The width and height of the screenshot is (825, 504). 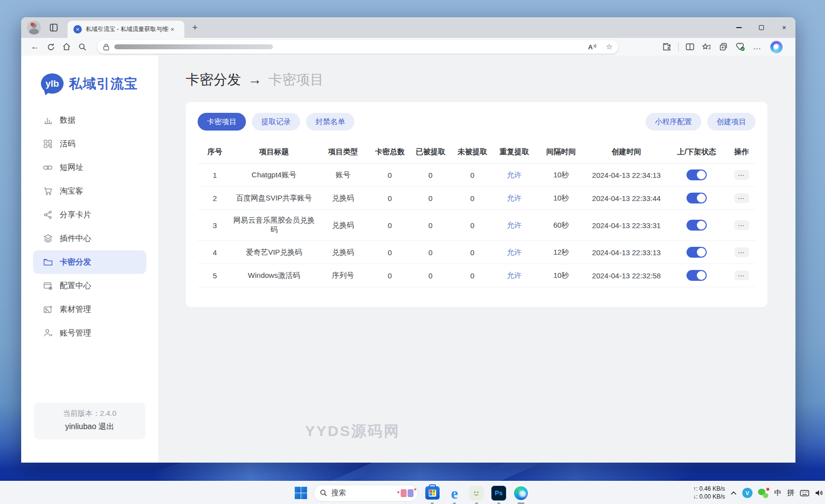 What do you see at coordinates (68, 120) in the screenshot?
I see `sidebar-item-label: 数据` at bounding box center [68, 120].